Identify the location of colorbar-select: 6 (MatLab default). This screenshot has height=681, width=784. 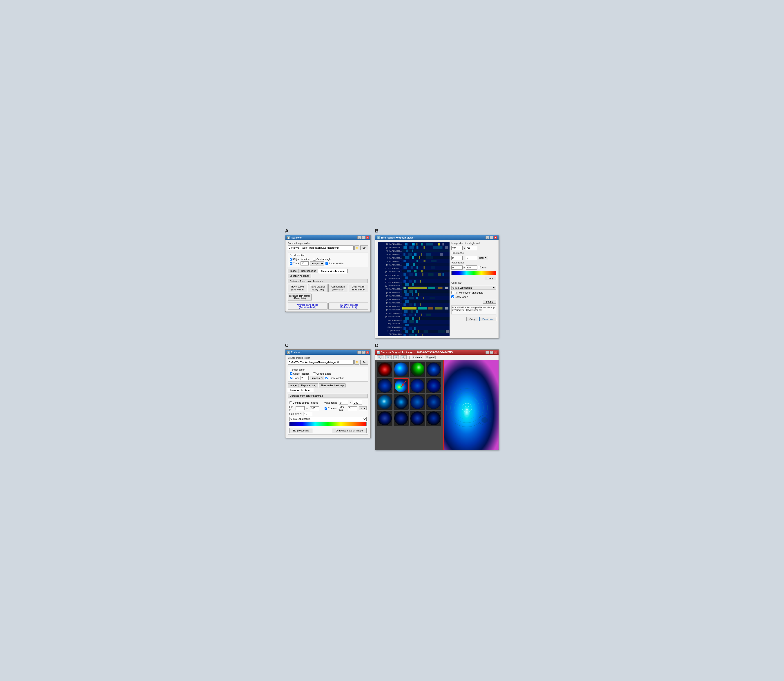
(474, 288).